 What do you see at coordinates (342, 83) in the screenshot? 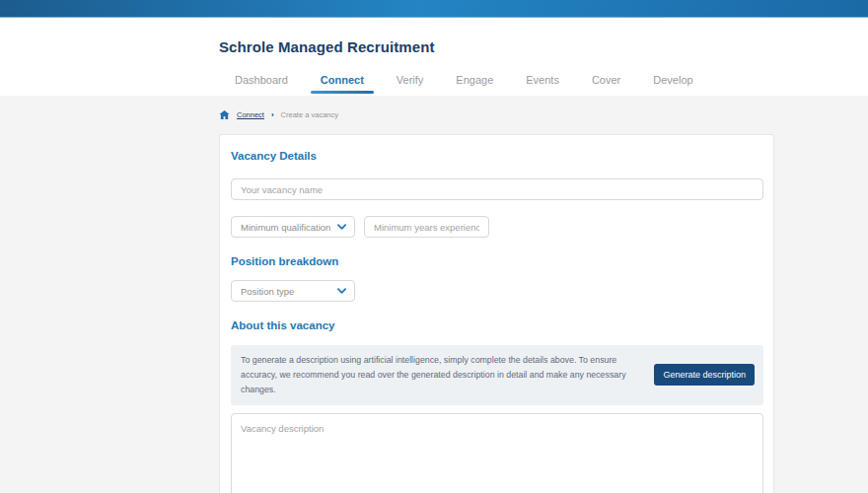
I see `tab-connect: Connect` at bounding box center [342, 83].